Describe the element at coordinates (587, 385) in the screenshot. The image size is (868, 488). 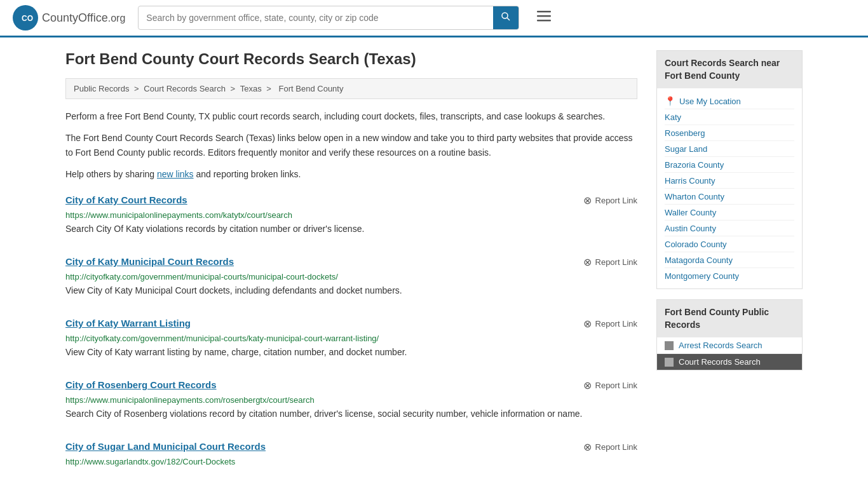
I see `report-icon-3: ⊗` at that location.